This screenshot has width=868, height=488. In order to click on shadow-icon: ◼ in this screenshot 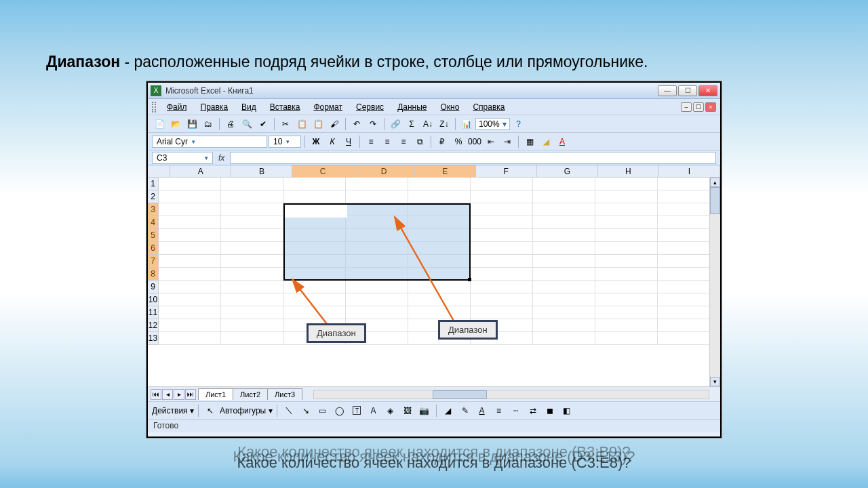, I will do `click(550, 411)`.